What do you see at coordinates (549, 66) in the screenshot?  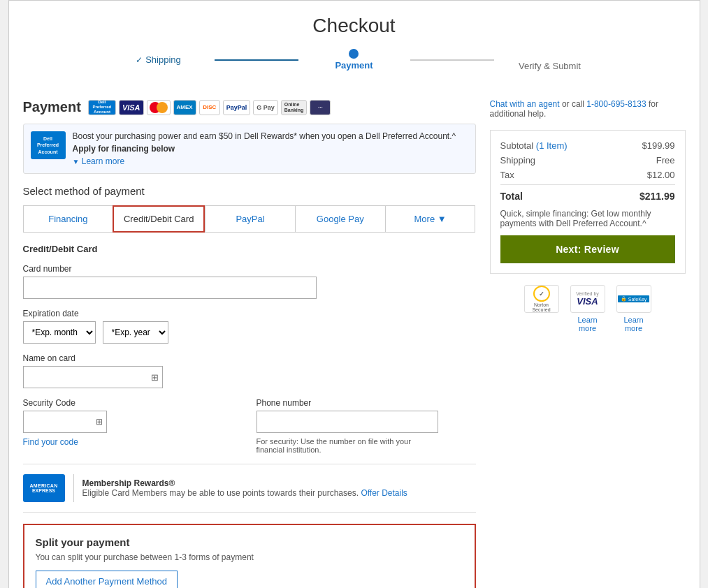 I see `step-verify-label: Verify & Submit` at bounding box center [549, 66].